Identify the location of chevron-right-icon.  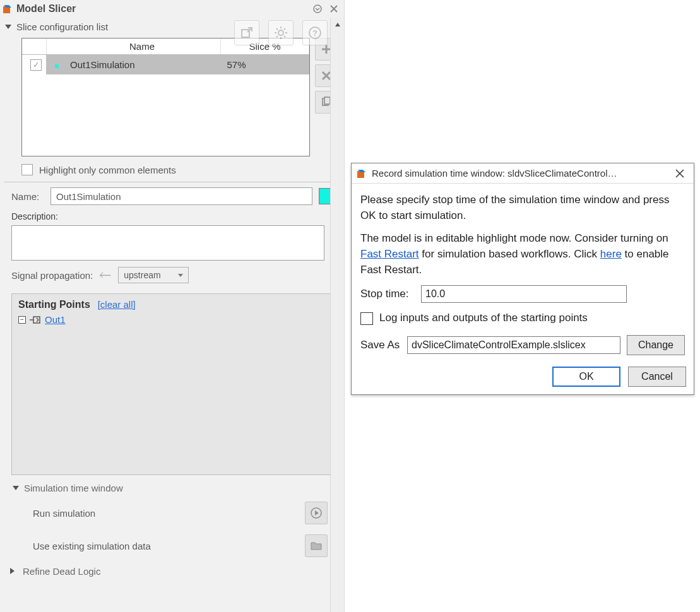
(14, 571).